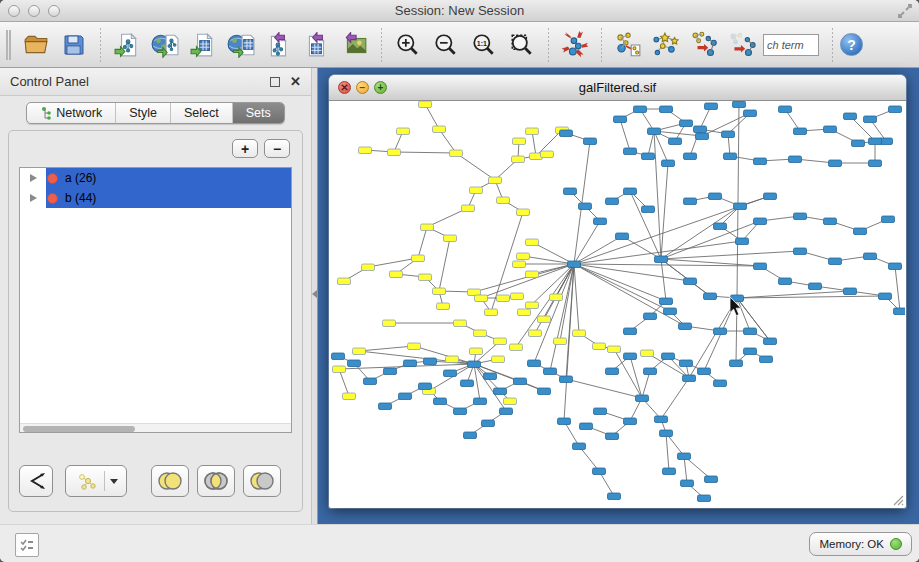  I want to click on import-network-web-button, so click(165, 45).